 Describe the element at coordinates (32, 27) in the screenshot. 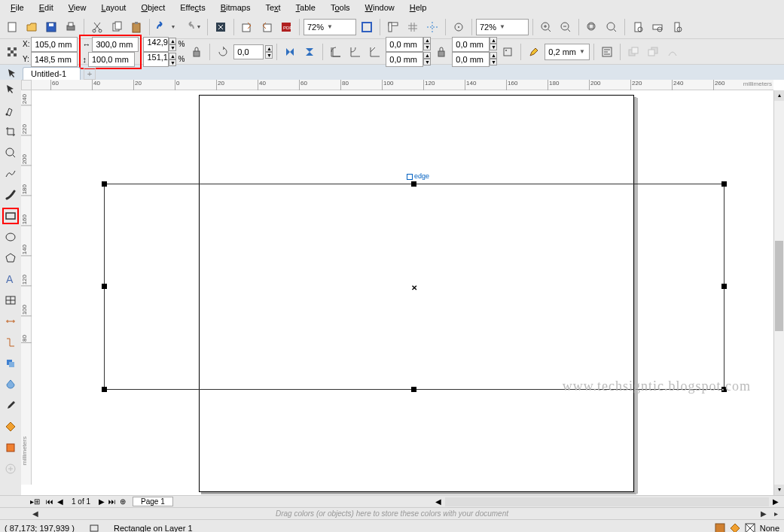

I see `open-button` at that location.